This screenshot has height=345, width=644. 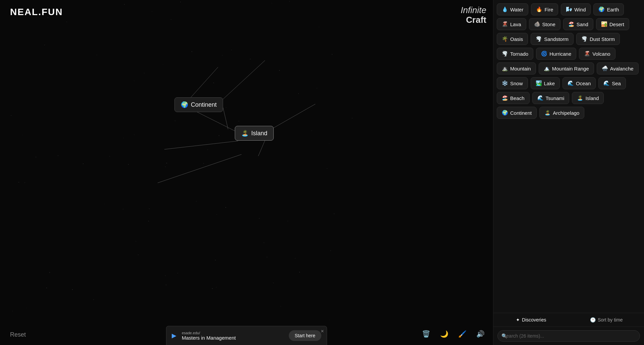 I want to click on item-emoji: 🌪️, so click(x=539, y=39).